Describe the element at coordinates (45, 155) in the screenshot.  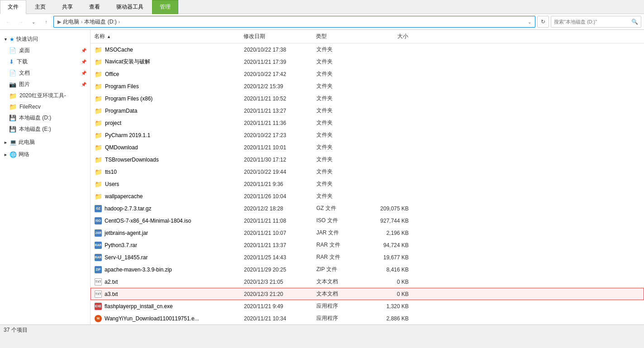
I see `sidebar-network: ► 🌐 网络` at that location.